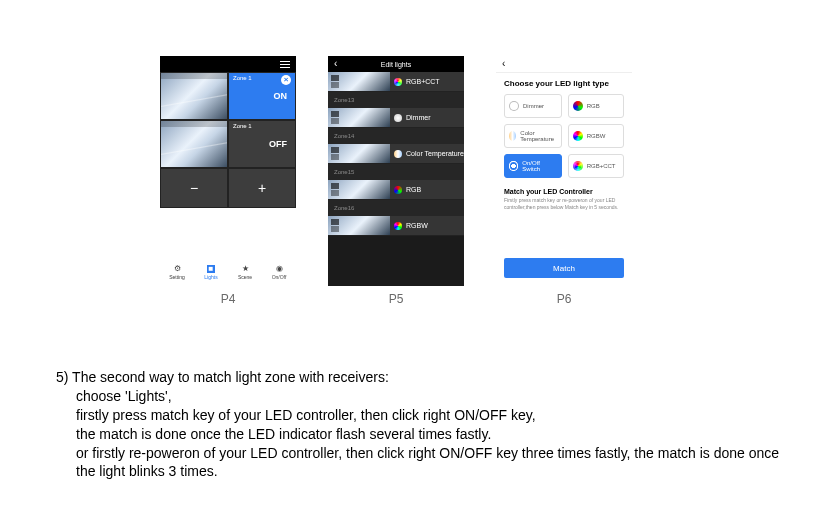  I want to click on zone-state-on: ON, so click(281, 96).